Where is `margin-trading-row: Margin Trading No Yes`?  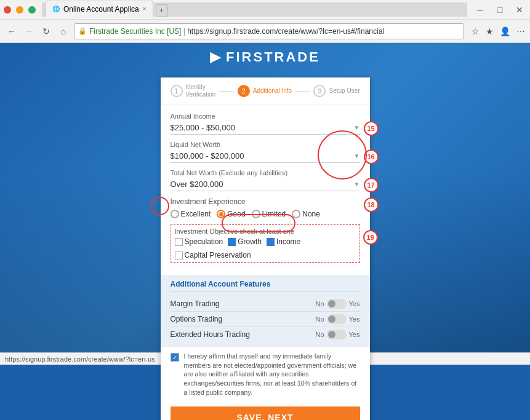
margin-trading-row: Margin Trading No Yes is located at coordinates (265, 304).